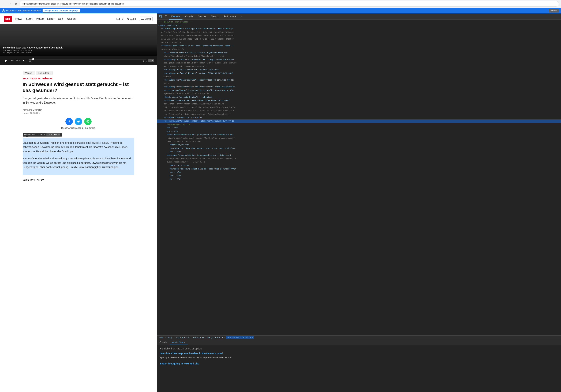 Image resolution: width=561 pixels, height=392 pixels. I want to click on devtools-breadcrumb-item: article.article.js-article, so click(208, 338).